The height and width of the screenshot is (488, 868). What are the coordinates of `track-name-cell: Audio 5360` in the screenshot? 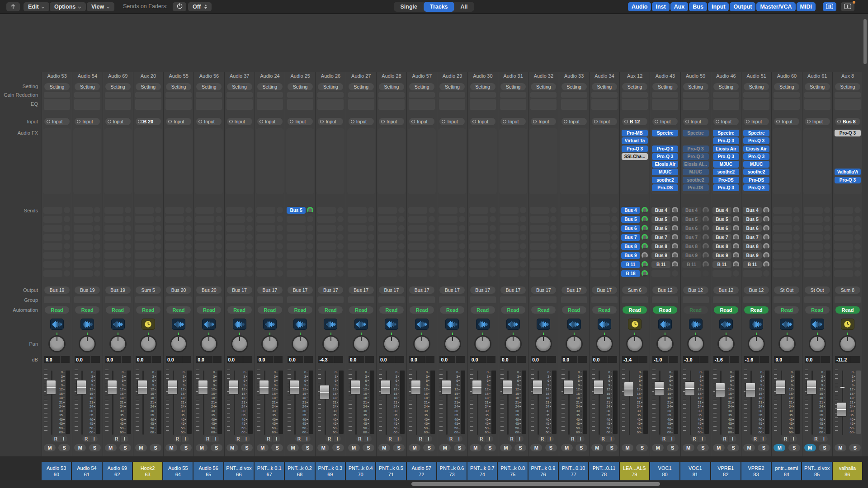 It's located at (57, 471).